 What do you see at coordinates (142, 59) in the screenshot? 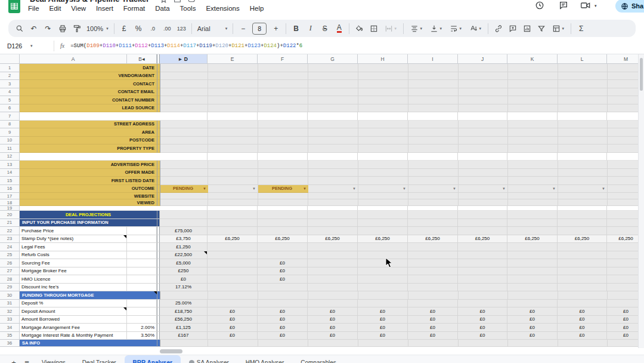
I see `column-header-B: B ◀` at bounding box center [142, 59].